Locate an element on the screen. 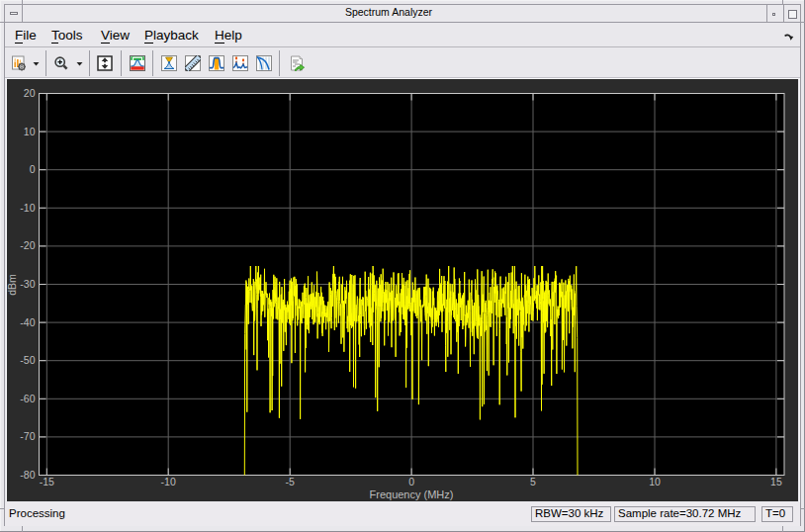  svg-text: -60 is located at coordinates (28, 399).